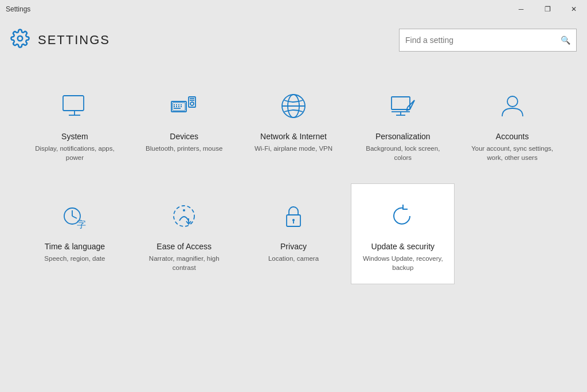 The width and height of the screenshot is (587, 392). I want to click on personalization-desc: Background, lock screen, colors, so click(402, 153).